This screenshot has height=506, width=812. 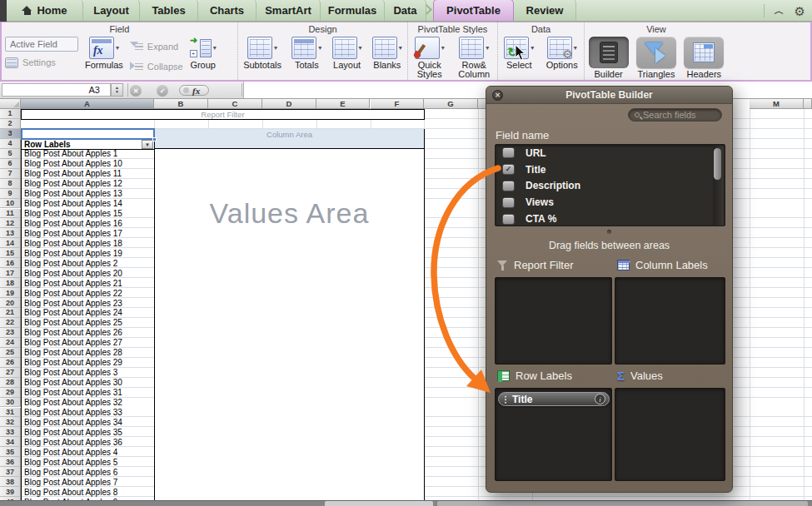 I want to click on row-header-6: 6, so click(x=10, y=164).